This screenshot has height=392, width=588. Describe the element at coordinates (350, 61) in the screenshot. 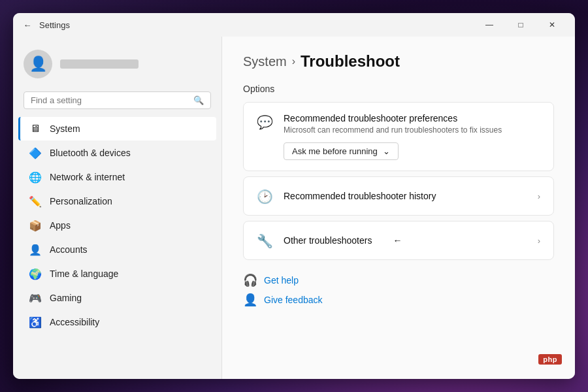

I see `breadcrumb-current: Troubleshoot` at that location.